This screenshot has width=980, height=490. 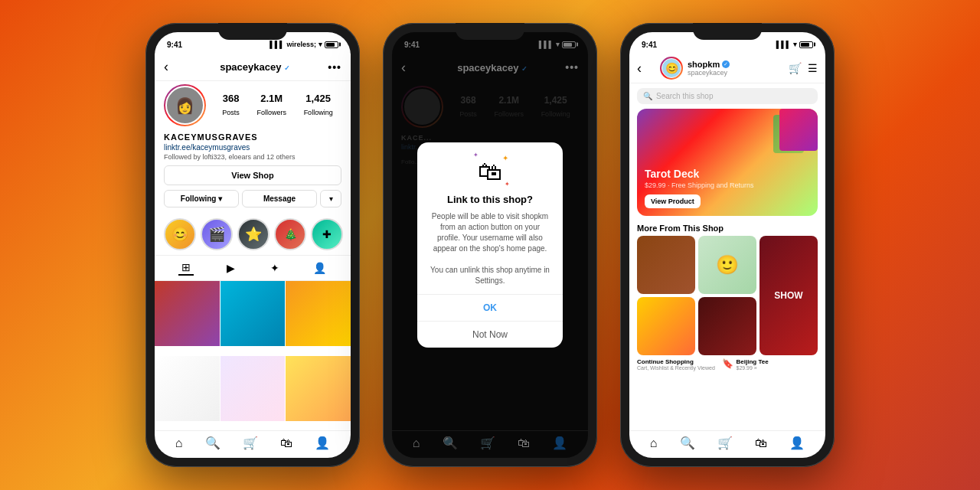 What do you see at coordinates (179, 443) in the screenshot?
I see `home-icon-left: ⌂` at bounding box center [179, 443].